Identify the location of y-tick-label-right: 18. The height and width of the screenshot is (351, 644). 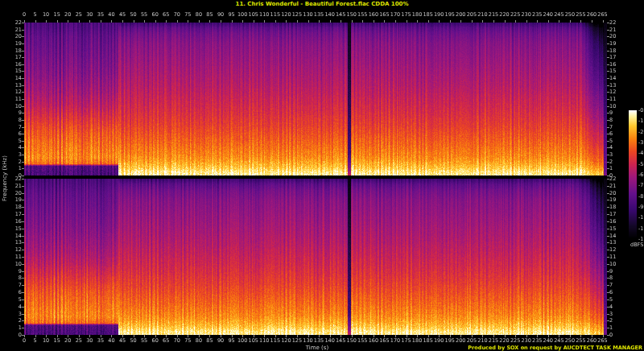
(615, 51).